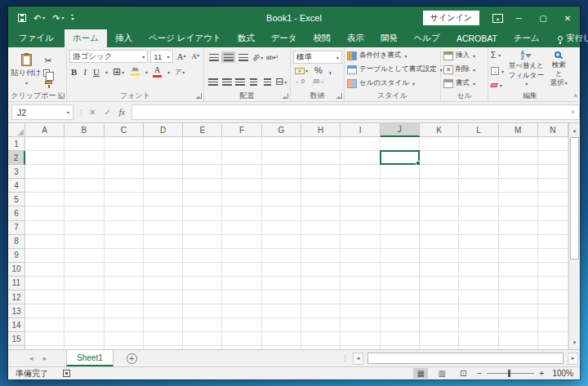 This screenshot has height=386, width=588. I want to click on vertical-scroll-thumb, so click(575, 198).